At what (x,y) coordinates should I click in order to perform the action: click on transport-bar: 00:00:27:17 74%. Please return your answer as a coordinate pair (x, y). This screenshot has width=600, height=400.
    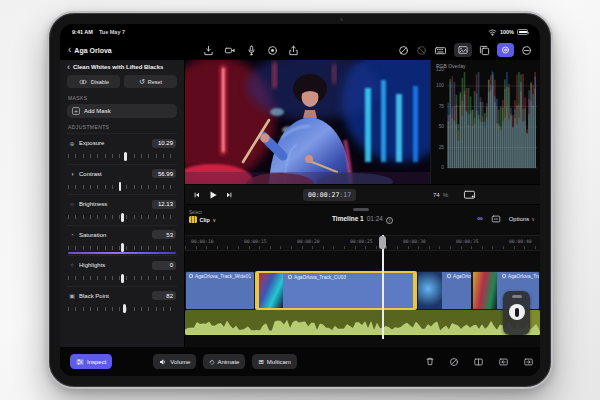
    Looking at the image, I should click on (362, 194).